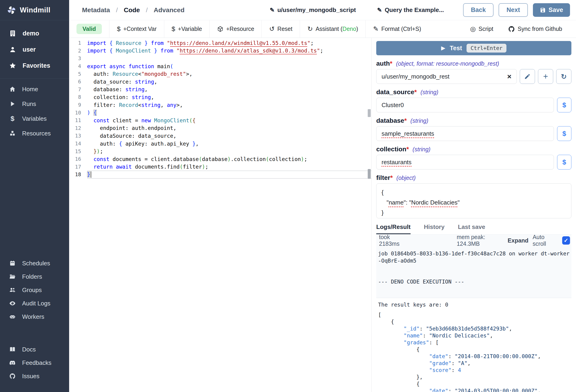 The height and width of the screenshot is (392, 576). What do you see at coordinates (546, 76) in the screenshot?
I see `add-resource-button-form: +` at bounding box center [546, 76].